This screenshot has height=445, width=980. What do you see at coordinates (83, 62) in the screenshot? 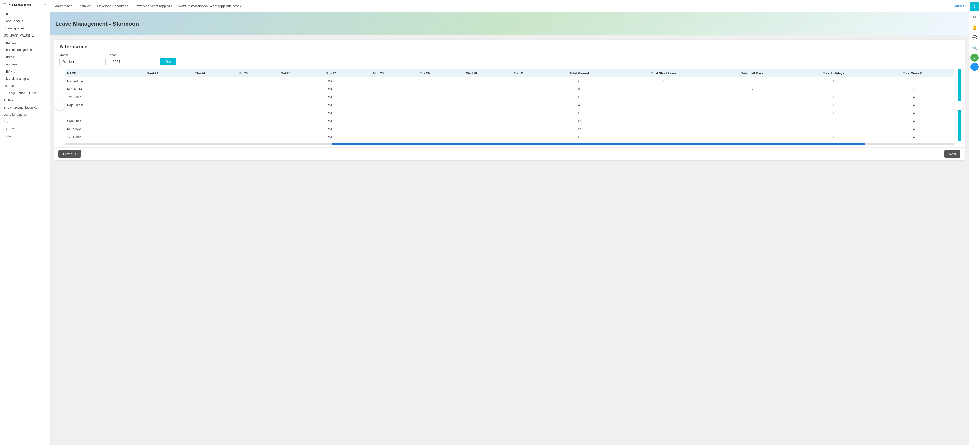
I see `month-input` at bounding box center [83, 62].